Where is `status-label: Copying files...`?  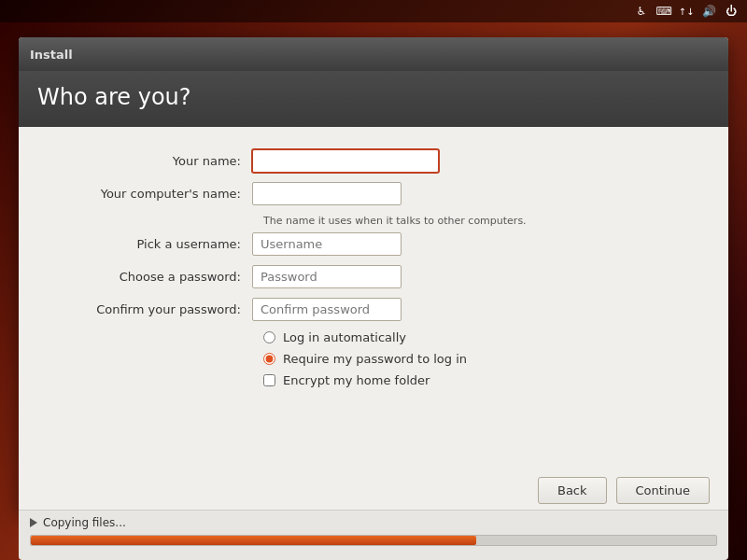 status-label: Copying files... is located at coordinates (84, 523).